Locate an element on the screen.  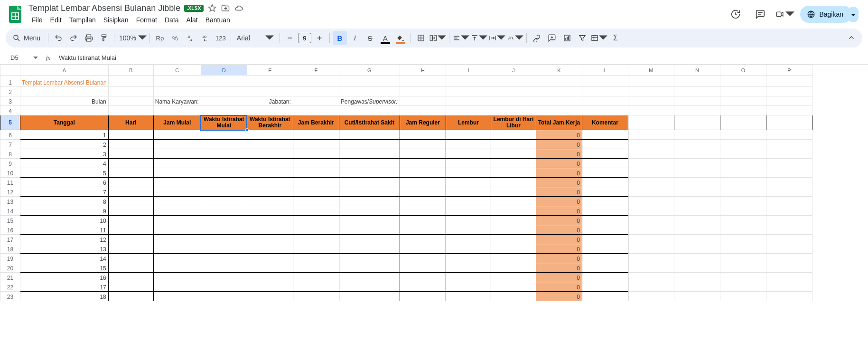
cell-O10 is located at coordinates (743, 173).